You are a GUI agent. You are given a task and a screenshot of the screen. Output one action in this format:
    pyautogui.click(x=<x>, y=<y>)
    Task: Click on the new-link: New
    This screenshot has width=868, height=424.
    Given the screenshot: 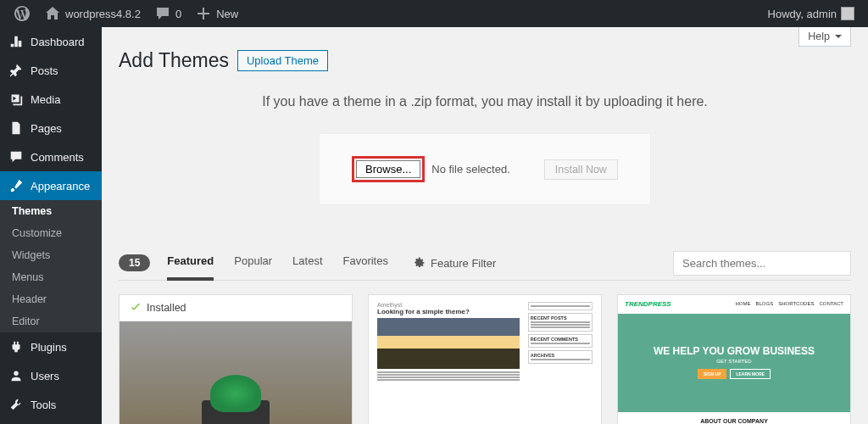 What is the action you would take?
    pyautogui.click(x=217, y=14)
    